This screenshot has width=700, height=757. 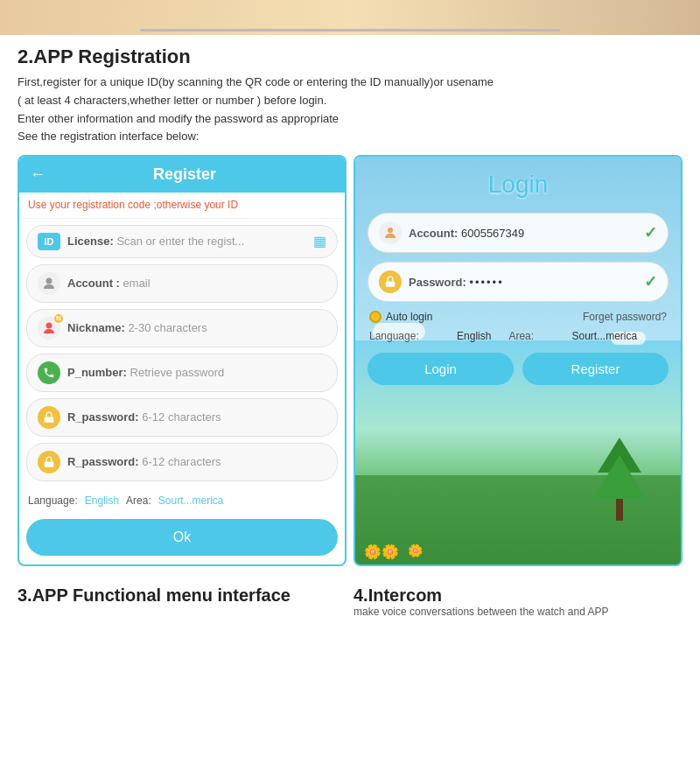 What do you see at coordinates (415, 550) in the screenshot?
I see `flowers2: 🌼` at bounding box center [415, 550].